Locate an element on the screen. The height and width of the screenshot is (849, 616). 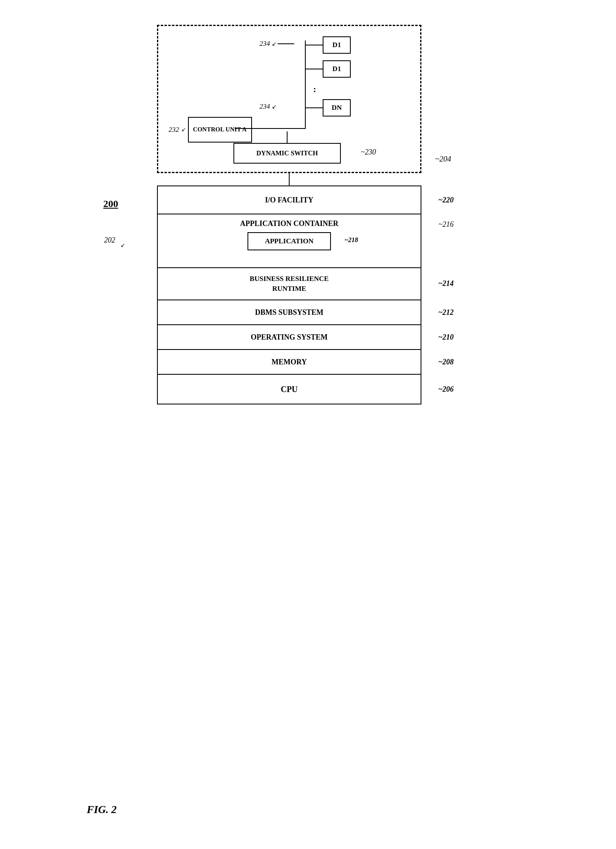
main-computer-box: 202 ↙ I/O FACILITY ~220 APPLICATION CONT… is located at coordinates (289, 295).